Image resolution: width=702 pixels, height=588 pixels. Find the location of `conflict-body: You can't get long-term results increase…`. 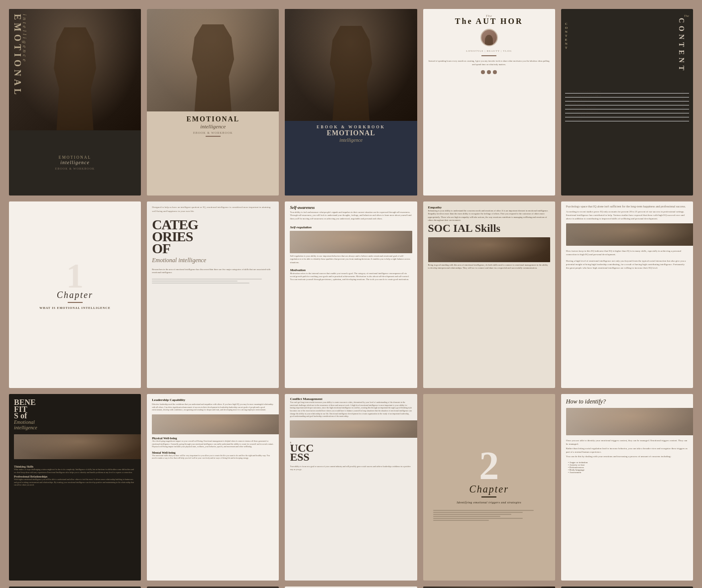

conflict-body: You can't get long-term results increase… is located at coordinates (351, 409).